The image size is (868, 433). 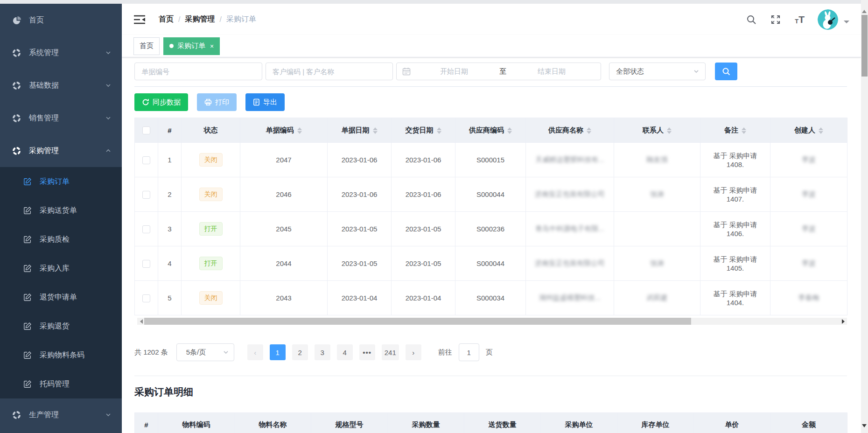 I want to click on col-doc-date: 单据日期, so click(x=359, y=131).